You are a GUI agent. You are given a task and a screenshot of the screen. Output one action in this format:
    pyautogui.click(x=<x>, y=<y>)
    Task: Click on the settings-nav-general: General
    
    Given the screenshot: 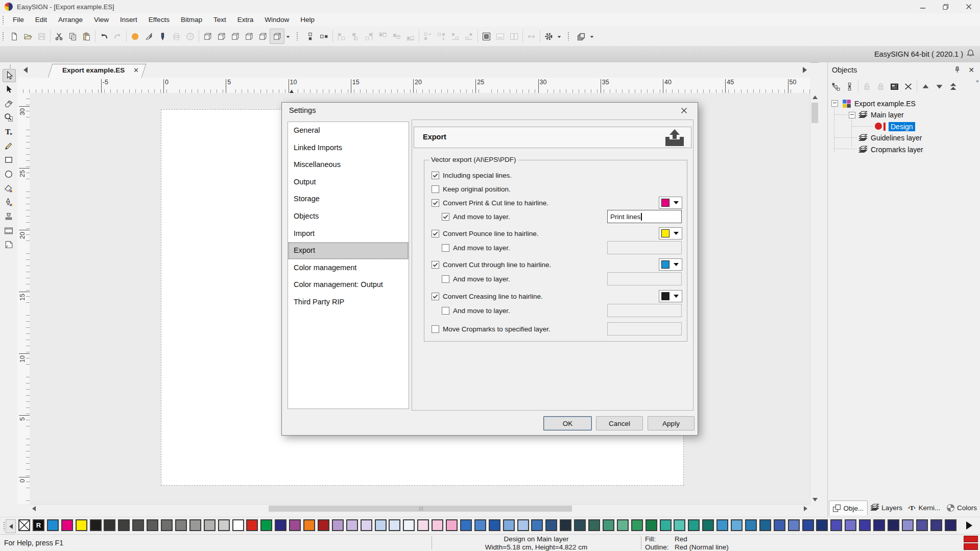 What is the action you would take?
    pyautogui.click(x=348, y=131)
    